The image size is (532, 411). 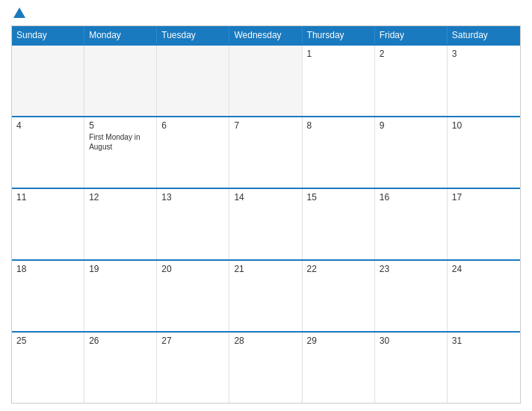 I want to click on day-header-thursday: Thursday, so click(x=339, y=35).